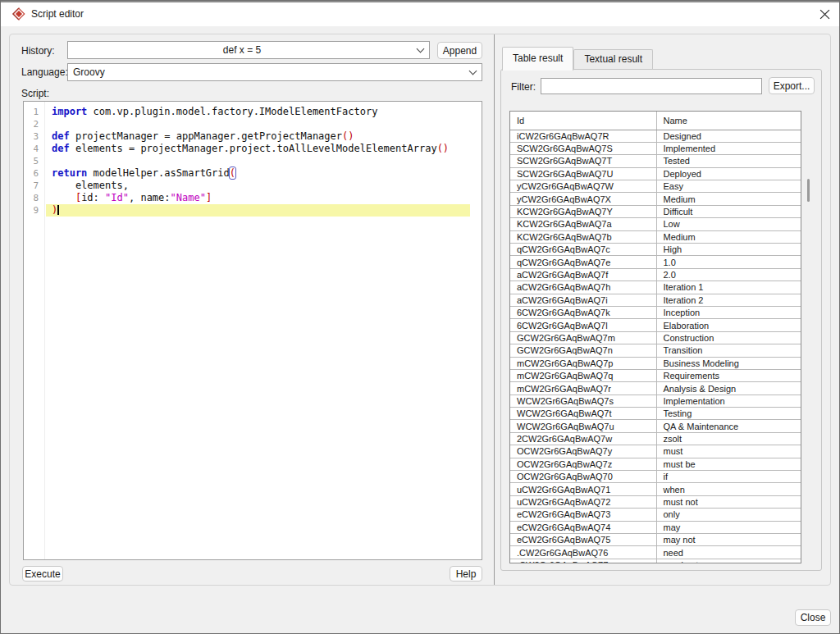  I want to click on append-button: Append, so click(459, 51).